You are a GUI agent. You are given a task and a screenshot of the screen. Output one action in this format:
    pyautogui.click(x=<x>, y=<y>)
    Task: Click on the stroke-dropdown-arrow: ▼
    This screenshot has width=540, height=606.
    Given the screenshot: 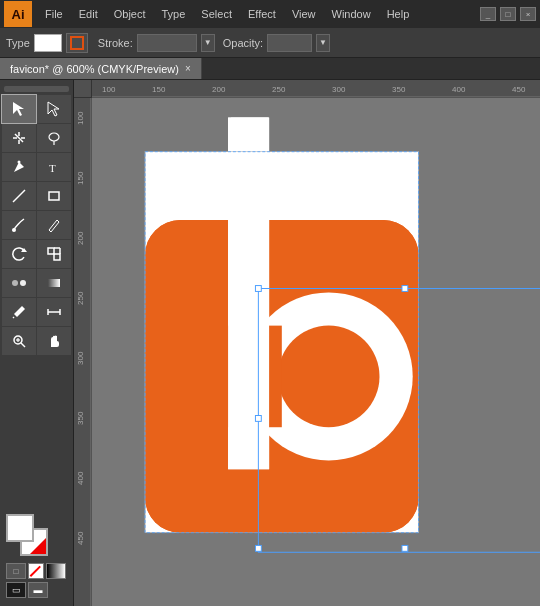 What is the action you would take?
    pyautogui.click(x=208, y=43)
    